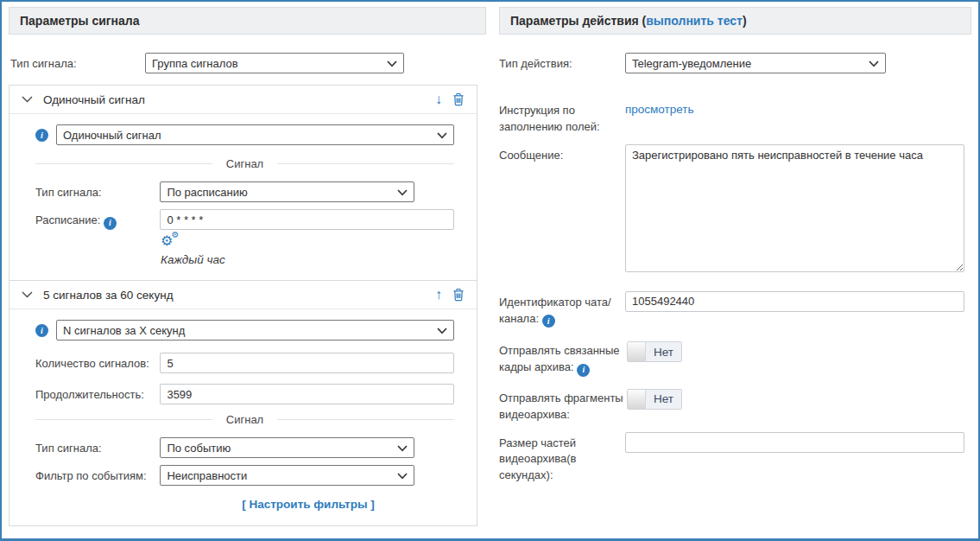  I want to click on chat-id-input, so click(794, 302).